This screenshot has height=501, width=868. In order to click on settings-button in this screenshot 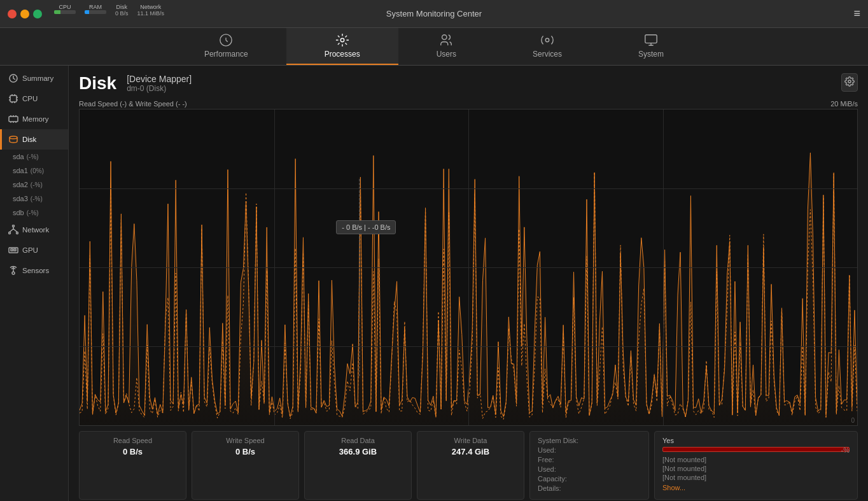, I will do `click(850, 83)`.